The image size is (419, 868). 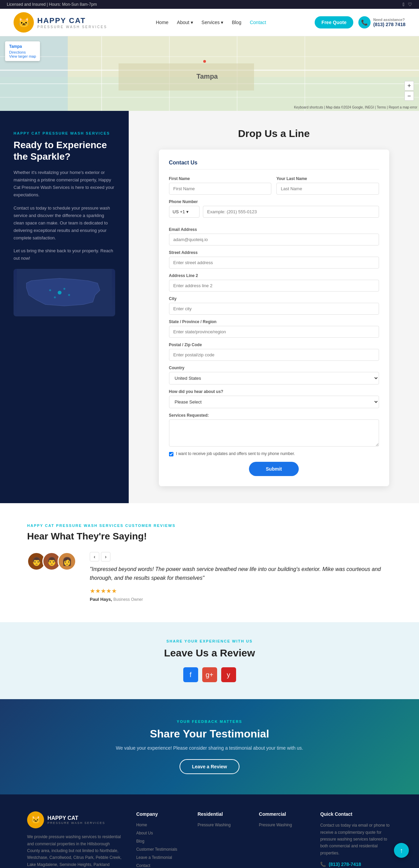 I want to click on review-prev-button: ‹, so click(x=95, y=557).